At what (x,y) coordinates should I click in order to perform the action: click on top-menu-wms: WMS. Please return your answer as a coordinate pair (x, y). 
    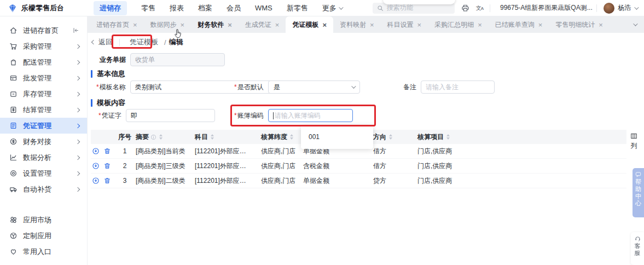
    Looking at the image, I should click on (264, 8).